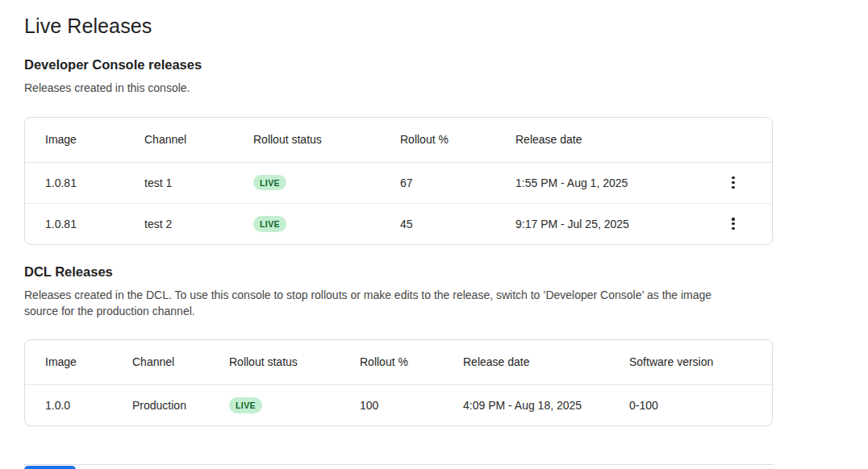  What do you see at coordinates (386, 88) in the screenshot?
I see `dev-console-section-description: Releases created in this console.` at bounding box center [386, 88].